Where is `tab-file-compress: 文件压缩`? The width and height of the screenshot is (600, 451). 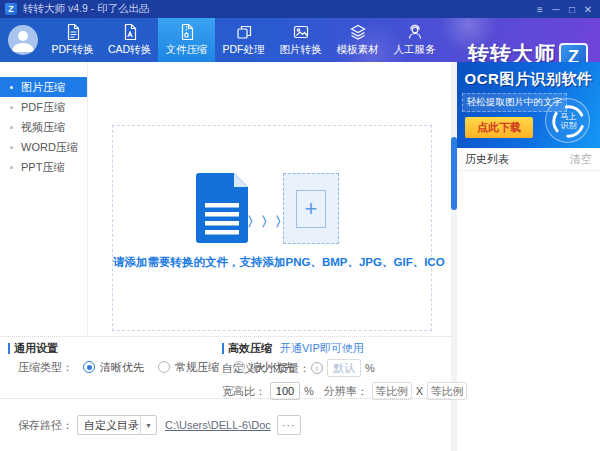
tab-file-compress: 文件压缩 is located at coordinates (186, 40).